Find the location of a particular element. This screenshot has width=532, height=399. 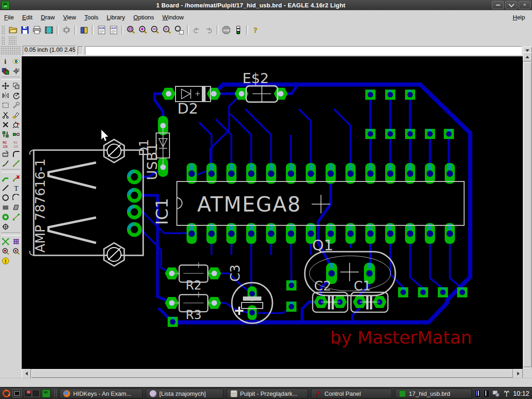

auto-tool is located at coordinates (17, 241).